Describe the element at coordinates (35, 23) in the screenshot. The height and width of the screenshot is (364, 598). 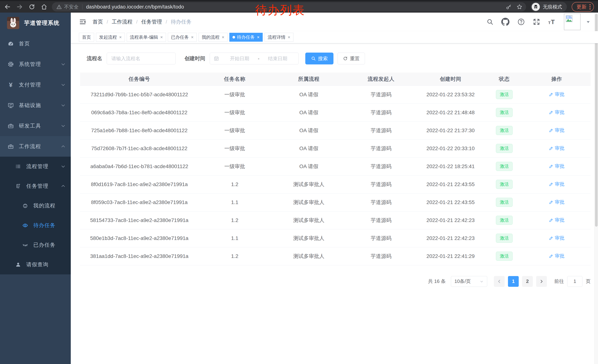
I see `app-logo-row: 芋道管理系统` at that location.